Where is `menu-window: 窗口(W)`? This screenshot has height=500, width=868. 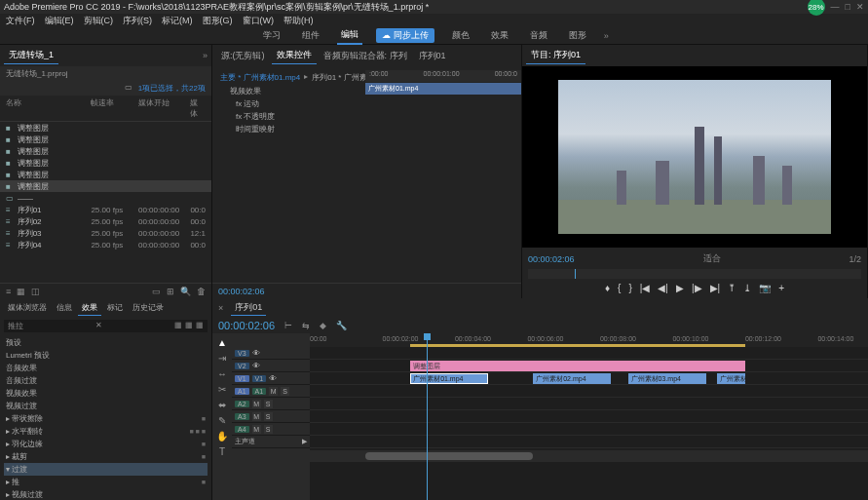
menu-window: 窗口(W) is located at coordinates (259, 21).